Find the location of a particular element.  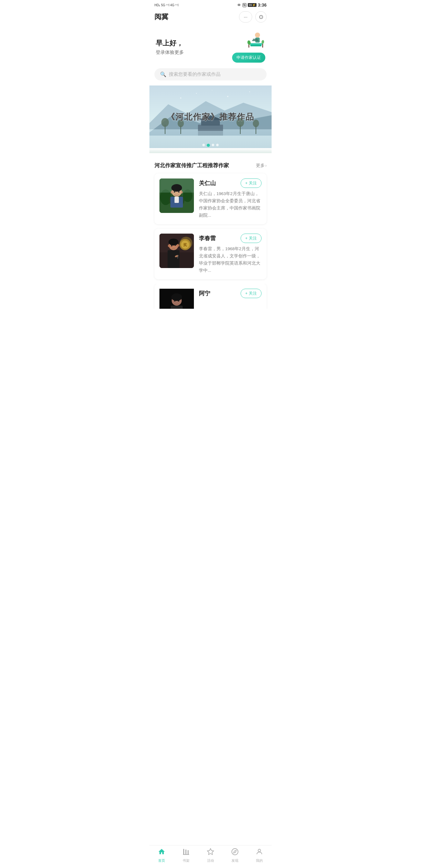

nav-item-discover: 发现 is located at coordinates (235, 856).